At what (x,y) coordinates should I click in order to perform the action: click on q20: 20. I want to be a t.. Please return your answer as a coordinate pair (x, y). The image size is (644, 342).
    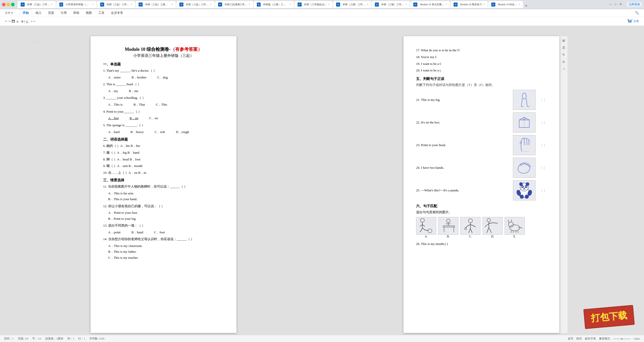
    Looking at the image, I should click on (481, 70).